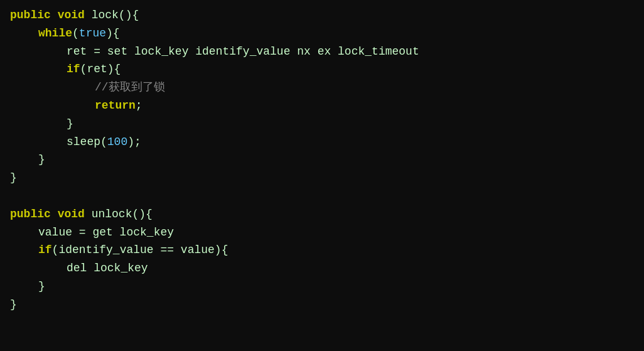 This screenshot has height=351, width=644. What do you see at coordinates (322, 69) in the screenshot?
I see `code-line: if(ret){` at bounding box center [322, 69].